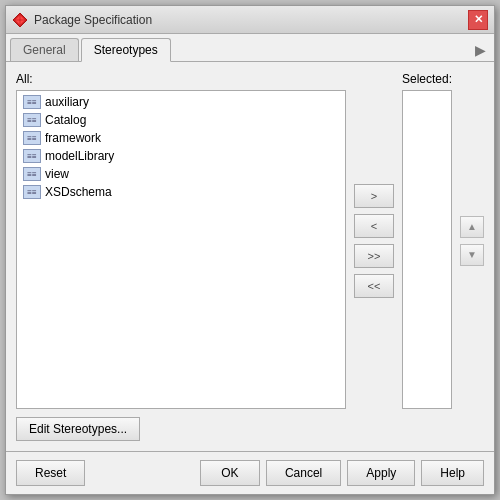  Describe the element at coordinates (472, 255) in the screenshot. I see `move-down-button: ▼` at that location.